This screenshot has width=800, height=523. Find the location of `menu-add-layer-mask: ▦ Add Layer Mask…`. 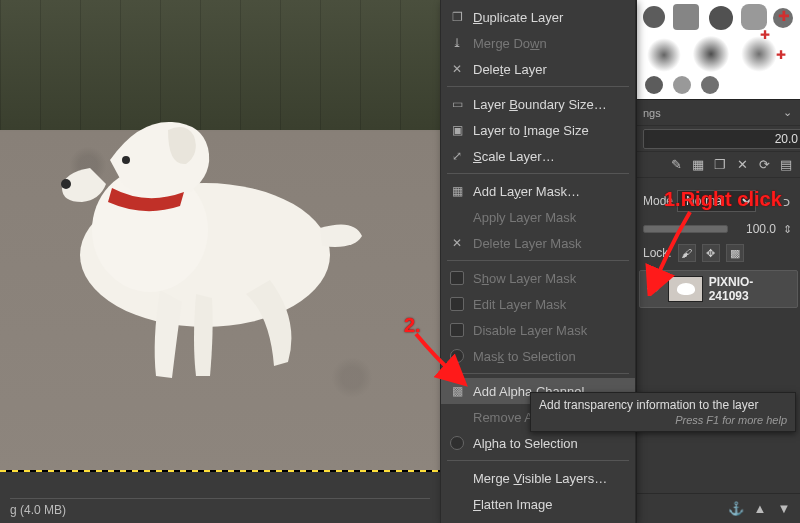

menu-add-layer-mask: ▦ Add Layer Mask… is located at coordinates (538, 191).